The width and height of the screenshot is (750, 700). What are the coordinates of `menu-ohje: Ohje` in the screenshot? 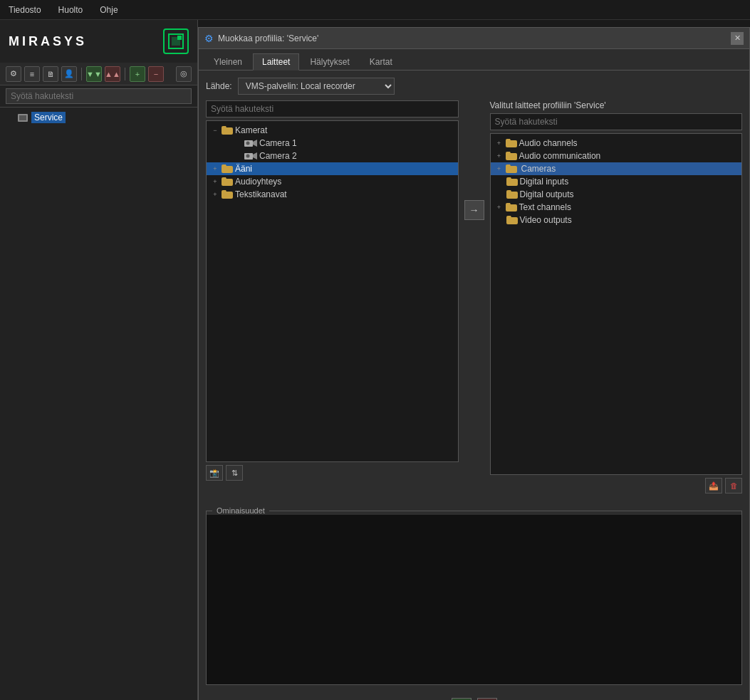 It's located at (108, 10).